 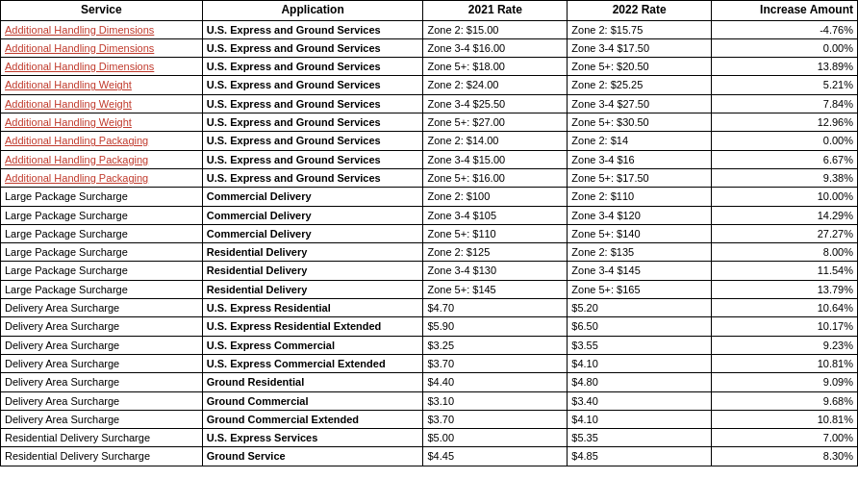 What do you see at coordinates (640, 308) in the screenshot?
I see `2022-rate-cell: $5.20` at bounding box center [640, 308].